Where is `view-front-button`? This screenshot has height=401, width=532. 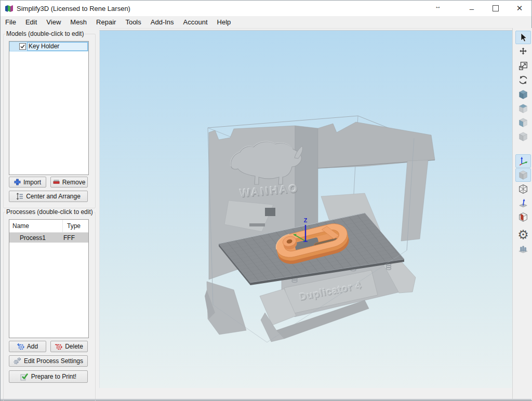
view-front-button is located at coordinates (523, 123).